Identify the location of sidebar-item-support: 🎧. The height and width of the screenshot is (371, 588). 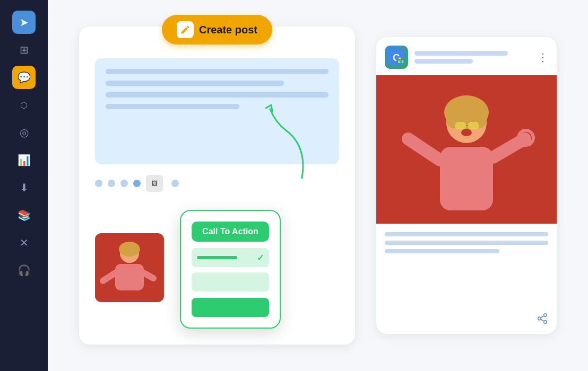
(24, 270).